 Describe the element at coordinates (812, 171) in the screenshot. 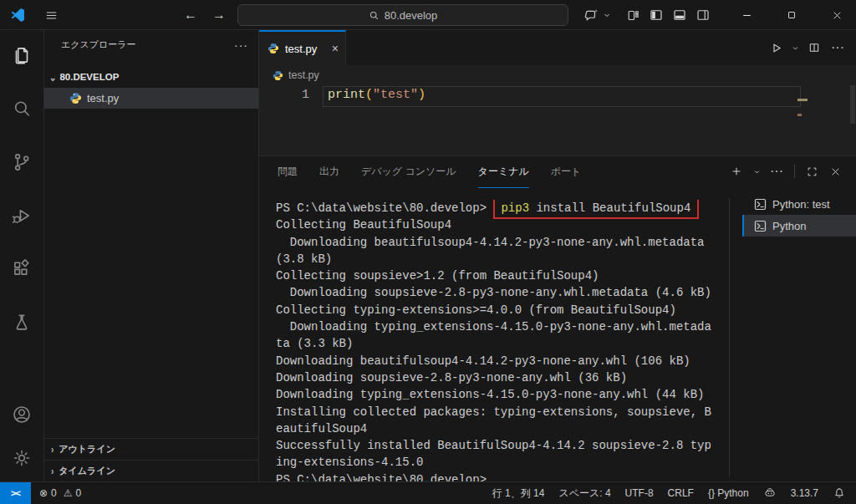

I see `maximize-panel-icon` at that location.